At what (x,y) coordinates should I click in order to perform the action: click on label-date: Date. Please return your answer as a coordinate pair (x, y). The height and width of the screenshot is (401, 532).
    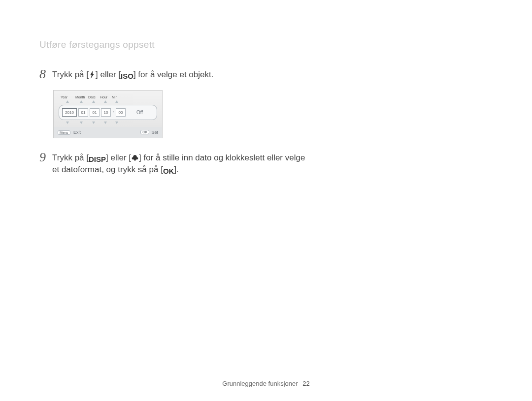
    Looking at the image, I should click on (93, 97).